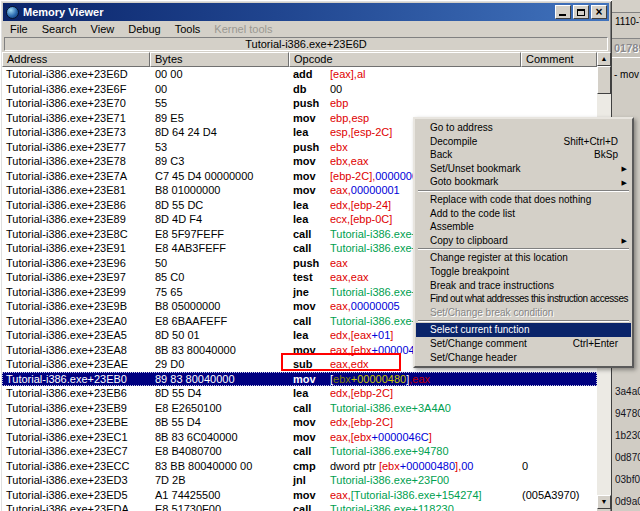 The height and width of the screenshot is (511, 640). What do you see at coordinates (289, 12) in the screenshot?
I see `window-title: Memory Viewer` at bounding box center [289, 12].